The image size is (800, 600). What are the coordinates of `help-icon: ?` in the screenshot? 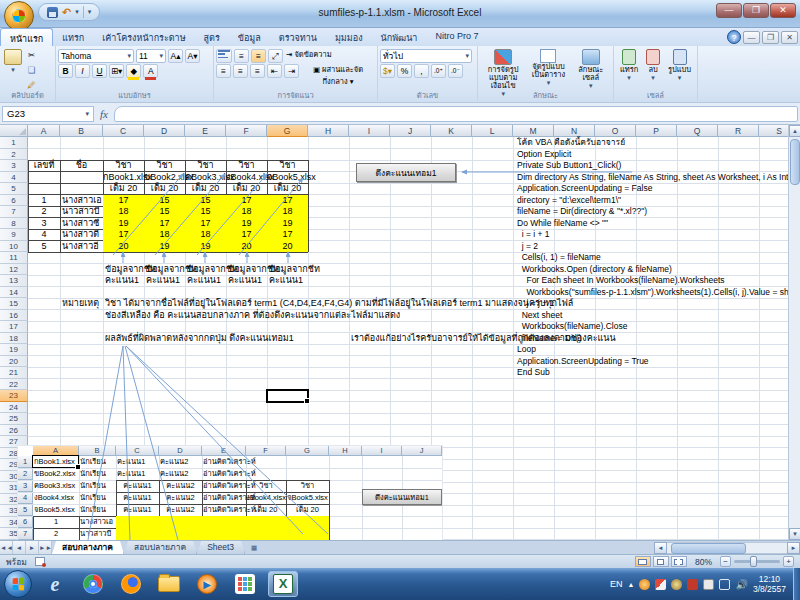 It's located at (734, 37).